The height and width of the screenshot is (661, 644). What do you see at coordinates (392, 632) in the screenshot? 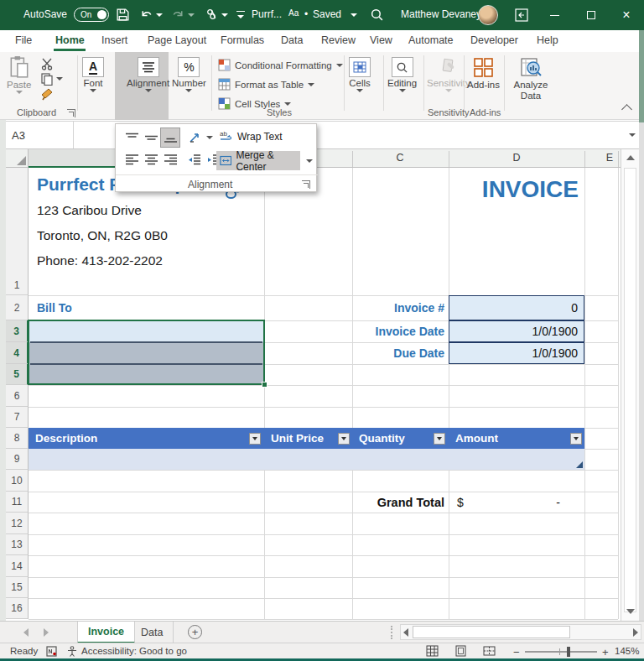
I see `tab-splitter` at bounding box center [392, 632].